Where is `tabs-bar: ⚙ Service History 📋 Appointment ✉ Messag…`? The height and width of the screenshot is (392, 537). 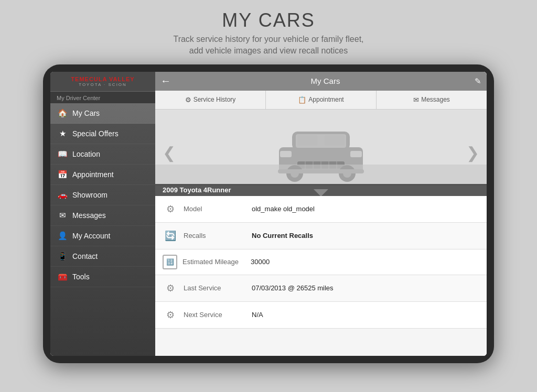 tabs-bar: ⚙ Service History 📋 Appointment ✉ Messag… is located at coordinates (321, 100).